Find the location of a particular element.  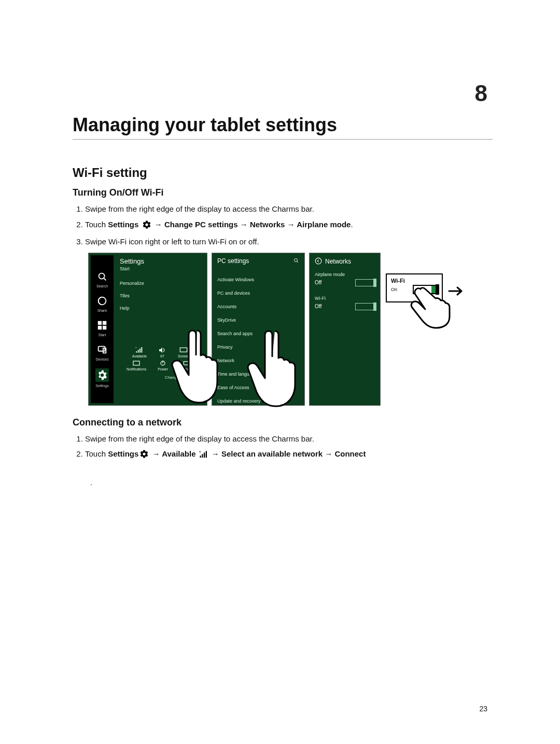

connect-step-2: Touch Settings → Available * → Select an… is located at coordinates (289, 455).